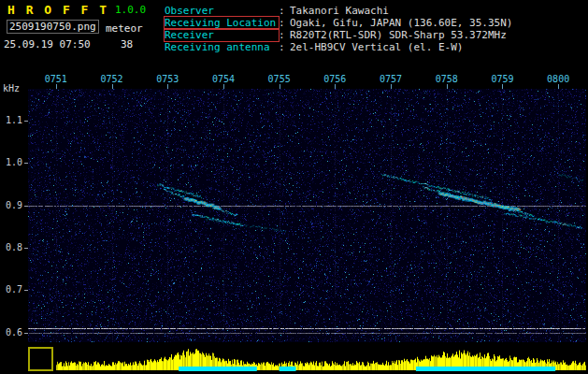 The width and height of the screenshot is (588, 374). I want to click on info-value: R820T2(RTL-SDR) SDR-Sharp 53.372MHz, so click(398, 36).